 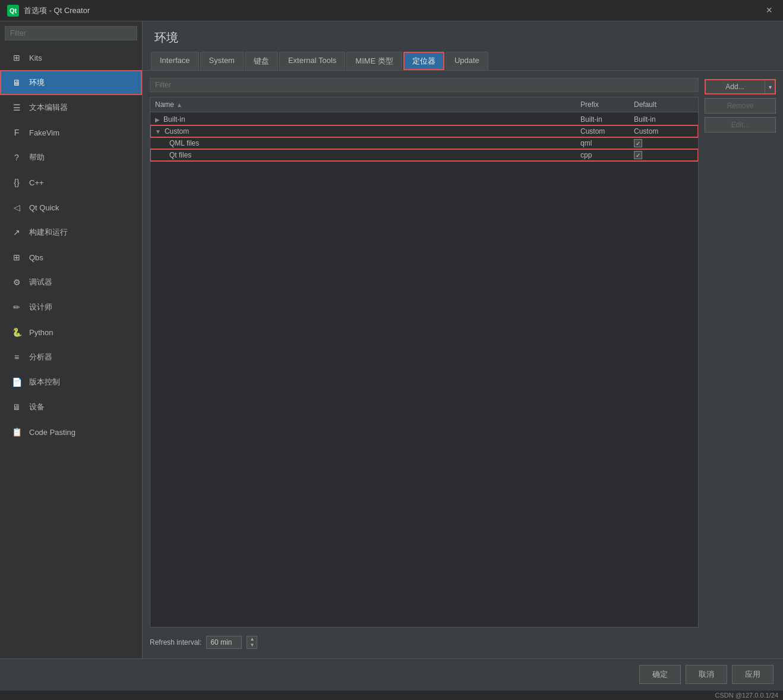 What do you see at coordinates (664, 105) in the screenshot?
I see `header-default: Default` at bounding box center [664, 105].